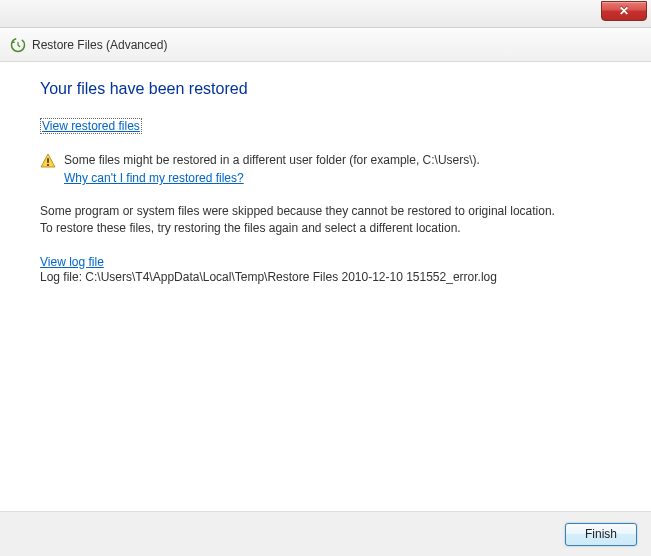 This screenshot has height=556, width=651. What do you see at coordinates (326, 14) in the screenshot?
I see `titlebar: ✕` at bounding box center [326, 14].